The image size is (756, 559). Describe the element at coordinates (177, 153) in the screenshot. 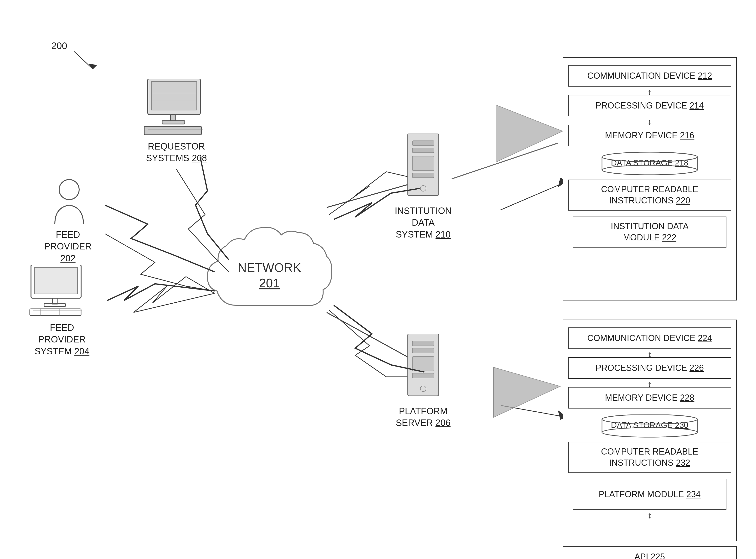

I see `requestor-systems-label: REQUESTOR SYSTEMS 208` at that location.